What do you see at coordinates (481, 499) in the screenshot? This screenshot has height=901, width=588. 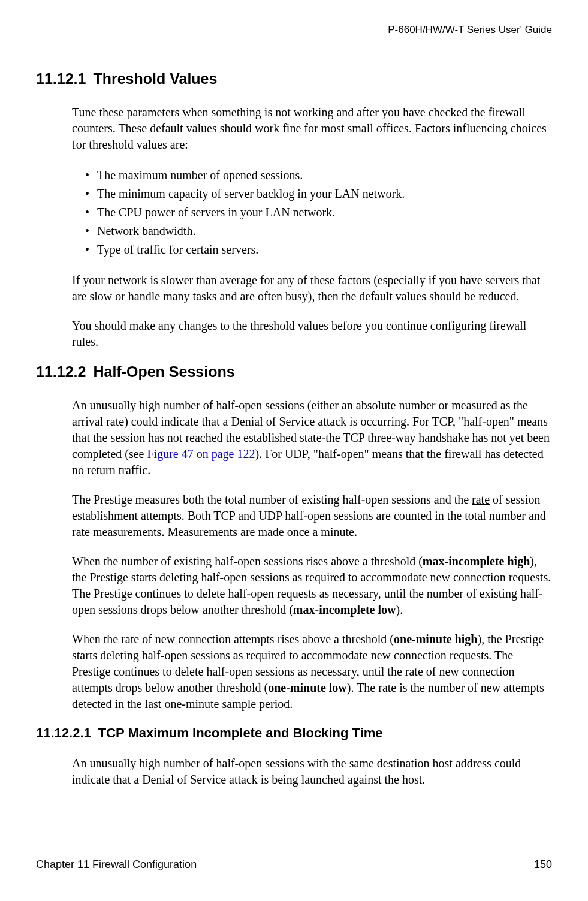 I see `underline-rate: rate` at bounding box center [481, 499].